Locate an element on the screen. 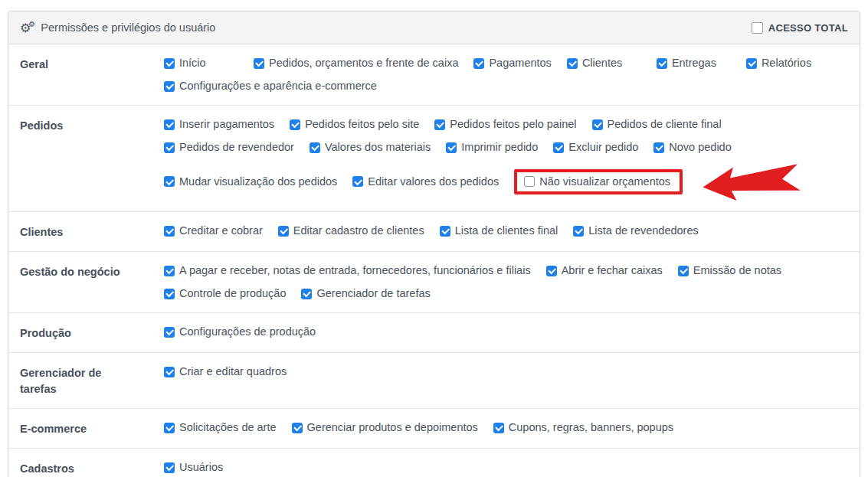 The height and width of the screenshot is (477, 868). checkbox-line: Criar e editar quadros is located at coordinates (506, 372).